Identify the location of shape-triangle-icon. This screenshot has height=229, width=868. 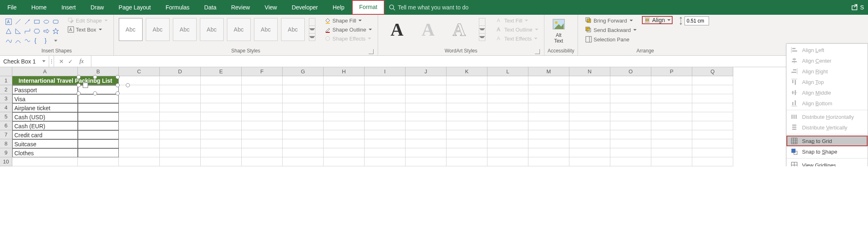
(9, 31).